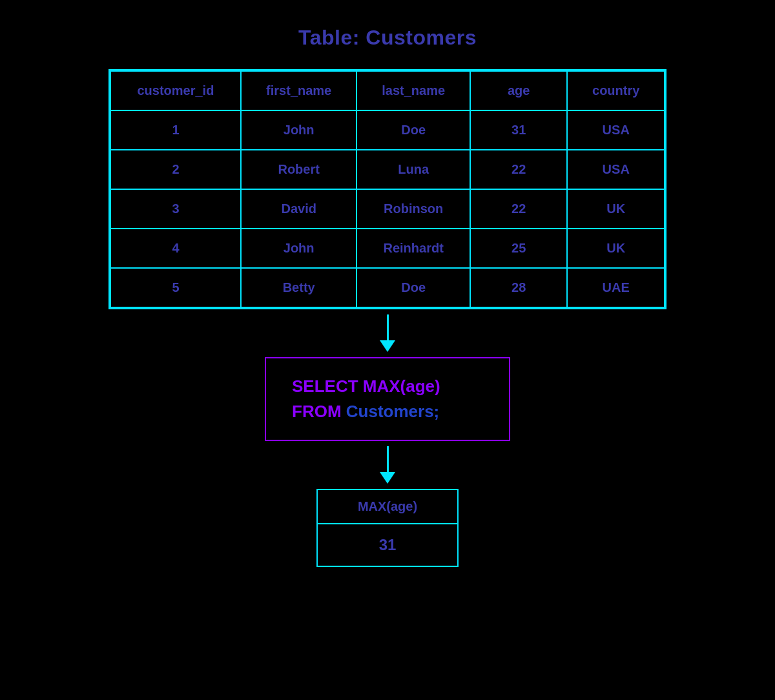 This screenshot has height=700, width=775. Describe the element at coordinates (388, 528) in the screenshot. I see `result-table: MAX(age) 31` at that location.